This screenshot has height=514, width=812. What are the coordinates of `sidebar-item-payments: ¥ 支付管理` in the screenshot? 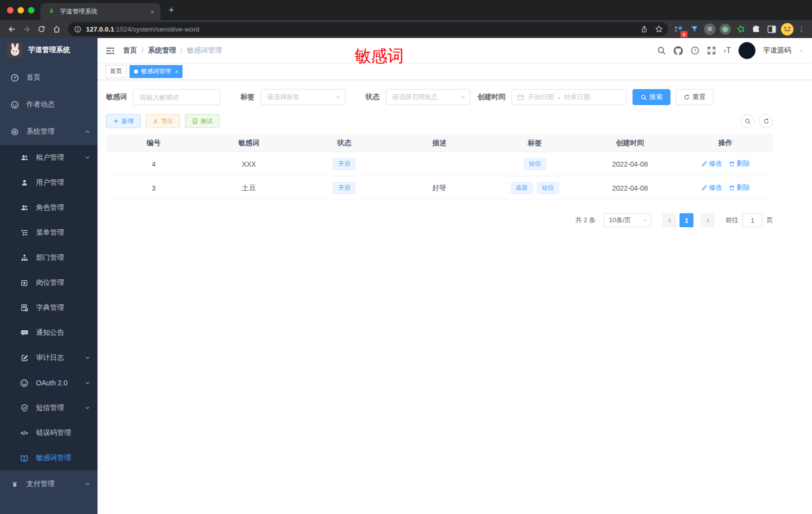 It's located at (49, 484).